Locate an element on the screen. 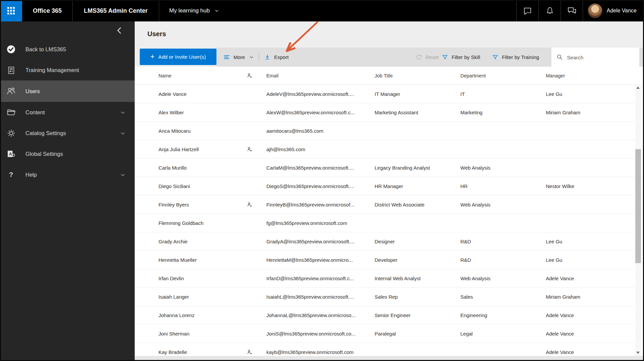 Image resolution: width=644 pixels, height=361 pixels. cell-email: CarlaM@lms365preview.onmicrosoft.... is located at coordinates (320, 168).